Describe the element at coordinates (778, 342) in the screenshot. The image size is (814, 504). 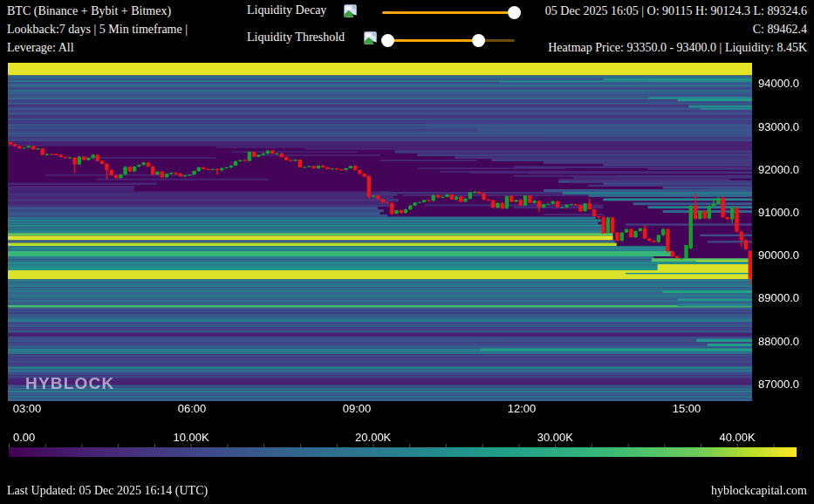
I see `price-tick-label: 88000.0` at that location.